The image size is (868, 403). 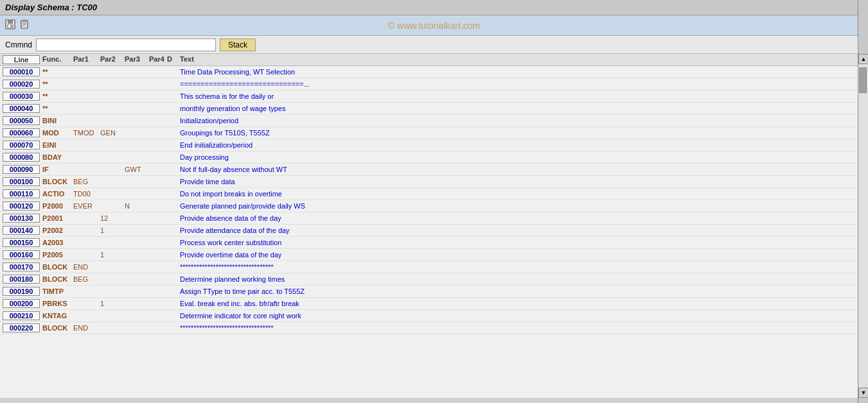 What do you see at coordinates (21, 267) in the screenshot?
I see `cell-line: 000170` at bounding box center [21, 267].